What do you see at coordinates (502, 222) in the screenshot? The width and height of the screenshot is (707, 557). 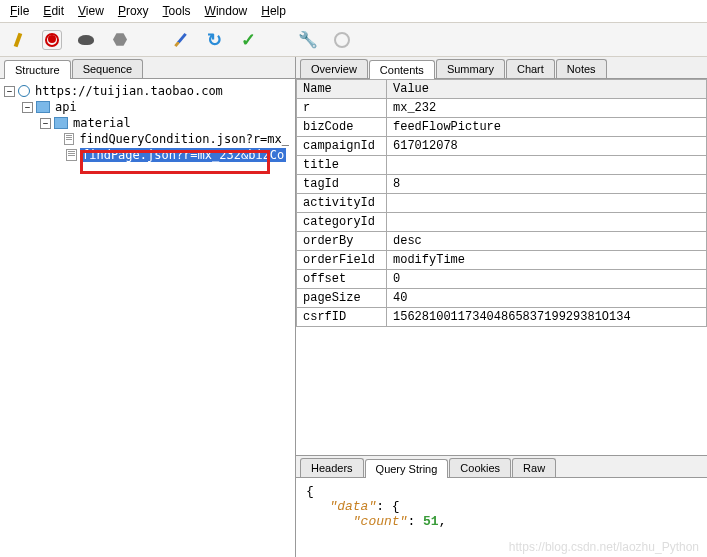 I see `table-row: categoryId` at bounding box center [502, 222].